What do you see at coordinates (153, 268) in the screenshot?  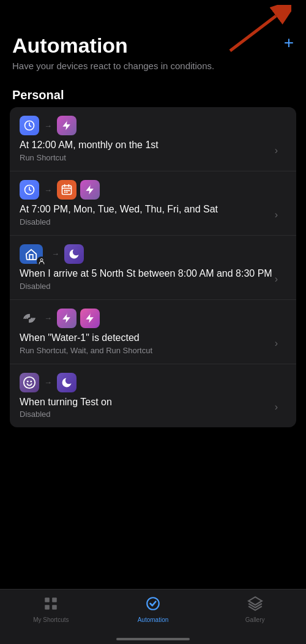 I see `automation-item-3: → When I arrive at 5 North St between 8:…` at bounding box center [153, 268].